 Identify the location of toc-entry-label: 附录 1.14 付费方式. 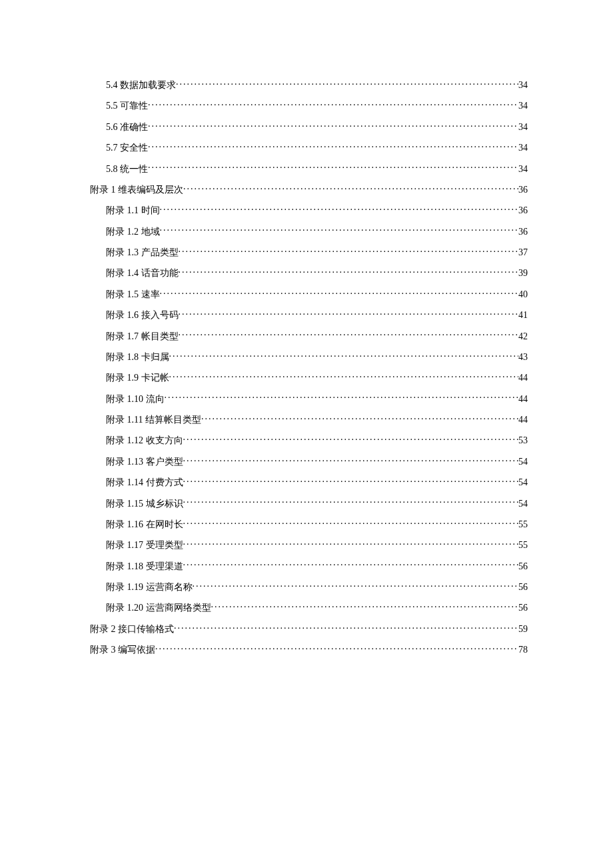
(145, 483).